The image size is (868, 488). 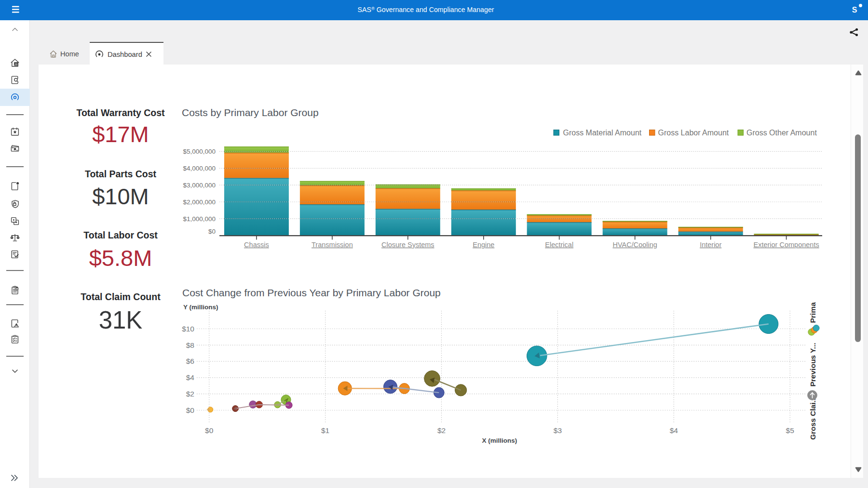 What do you see at coordinates (332, 245) in the screenshot?
I see `svg-text: Transmission` at bounding box center [332, 245].